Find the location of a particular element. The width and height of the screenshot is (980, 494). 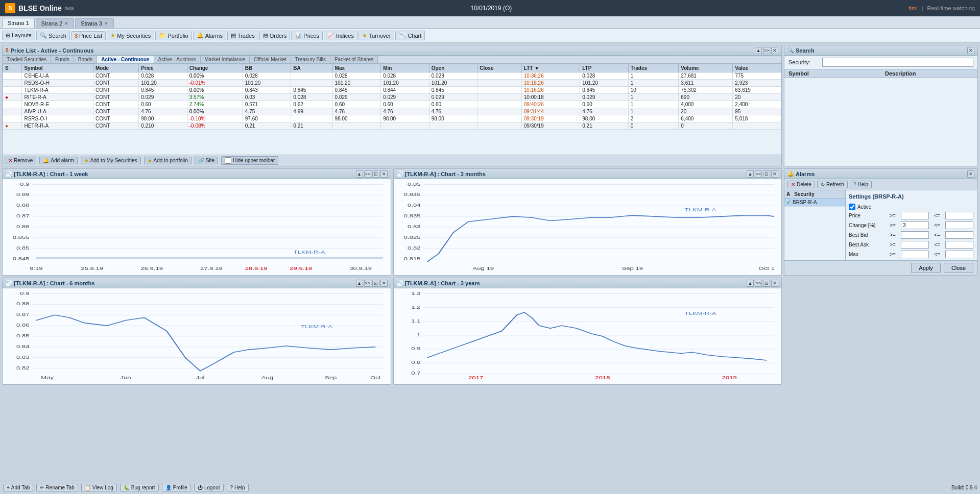

search-close: ✕ is located at coordinates (971, 51).